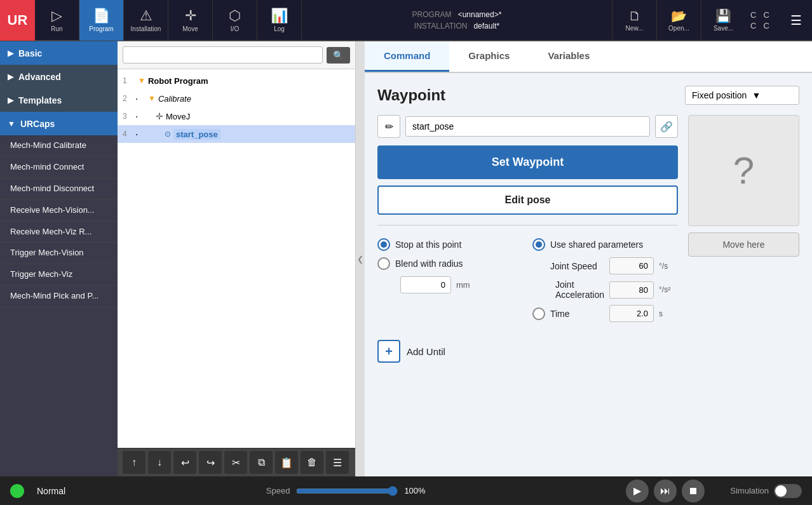 This screenshot has height=505, width=812. I want to click on undo-button: ↩, so click(185, 462).